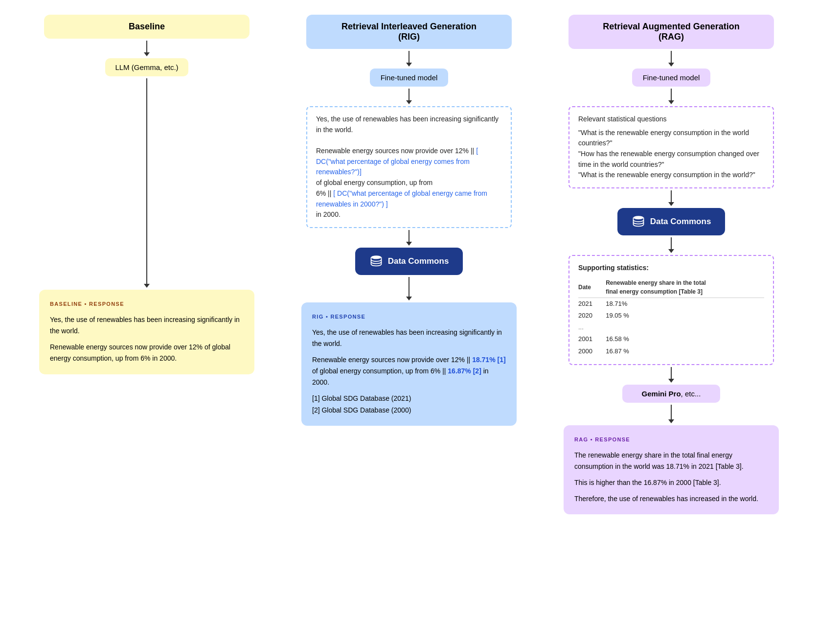 Image resolution: width=818 pixels, height=644 pixels. Describe the element at coordinates (671, 32) in the screenshot. I see `rag-header: Retrieval Augmented Generation(RAG)` at that location.